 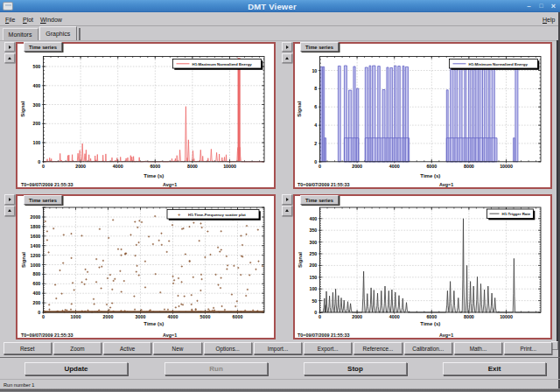 What do you see at coordinates (313, 230) in the screenshot?
I see `svg-text: 350` at bounding box center [313, 230].